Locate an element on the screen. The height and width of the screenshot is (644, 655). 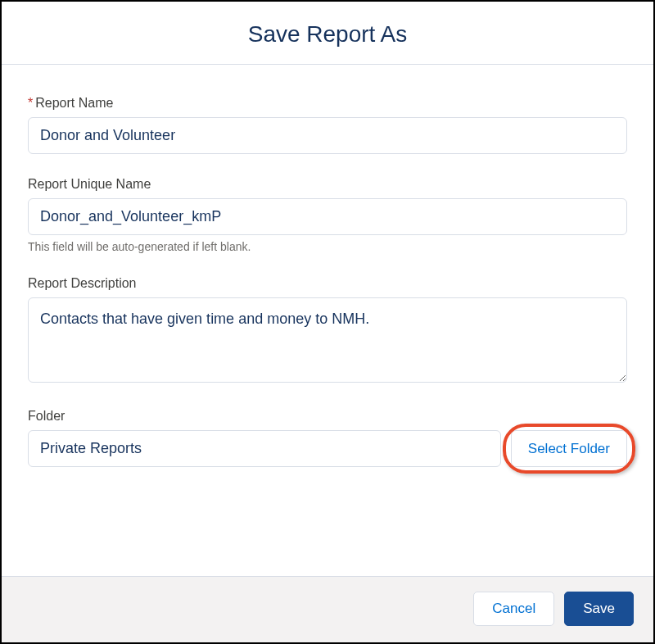
form-group-folder: Folder Select Folder is located at coordinates (328, 438).